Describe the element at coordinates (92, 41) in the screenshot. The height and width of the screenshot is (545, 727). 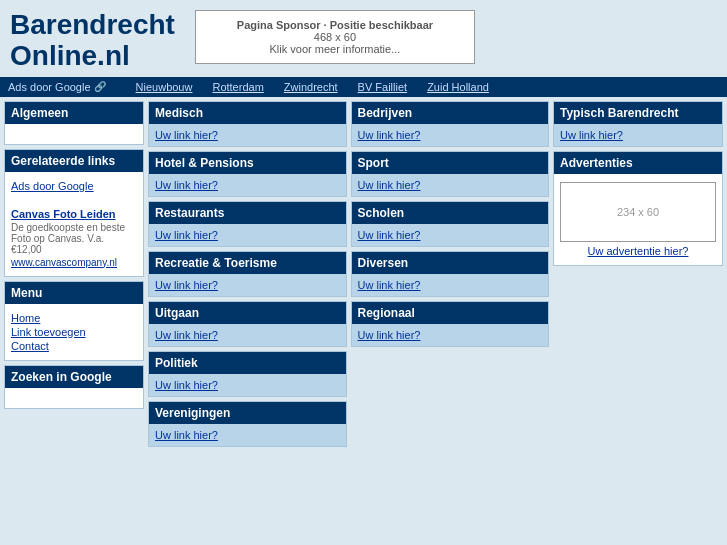
I see `site-logo: Barendrecht Online.nl` at that location.